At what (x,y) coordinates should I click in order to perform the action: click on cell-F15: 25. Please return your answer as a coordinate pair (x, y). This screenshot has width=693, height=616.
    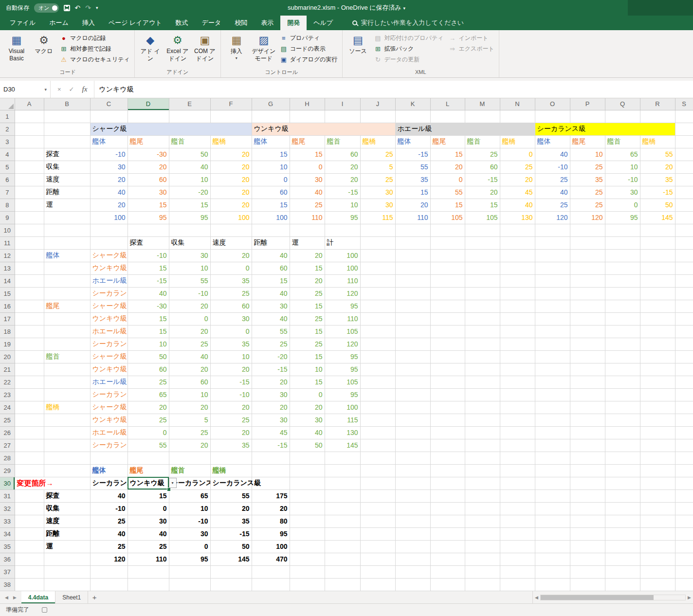
    Looking at the image, I should click on (231, 293).